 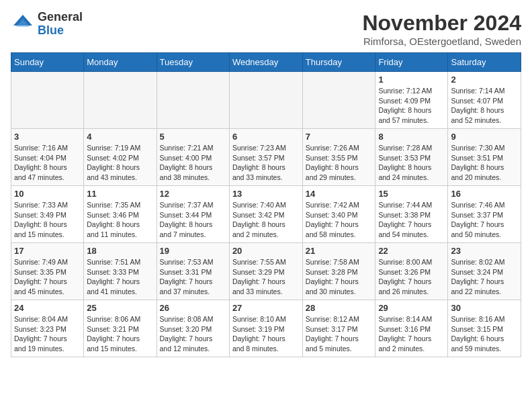 What do you see at coordinates (193, 193) in the screenshot?
I see `day-number: 12` at bounding box center [193, 193].